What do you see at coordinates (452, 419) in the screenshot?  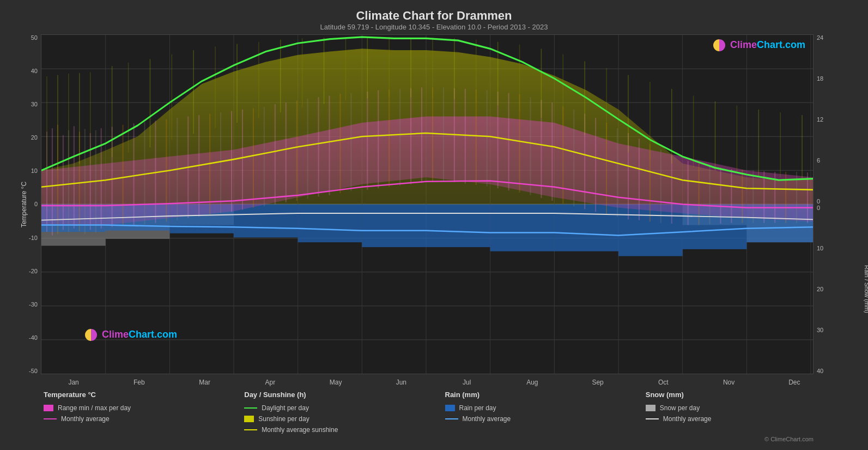 I see `rain-avg-line` at bounding box center [452, 419].